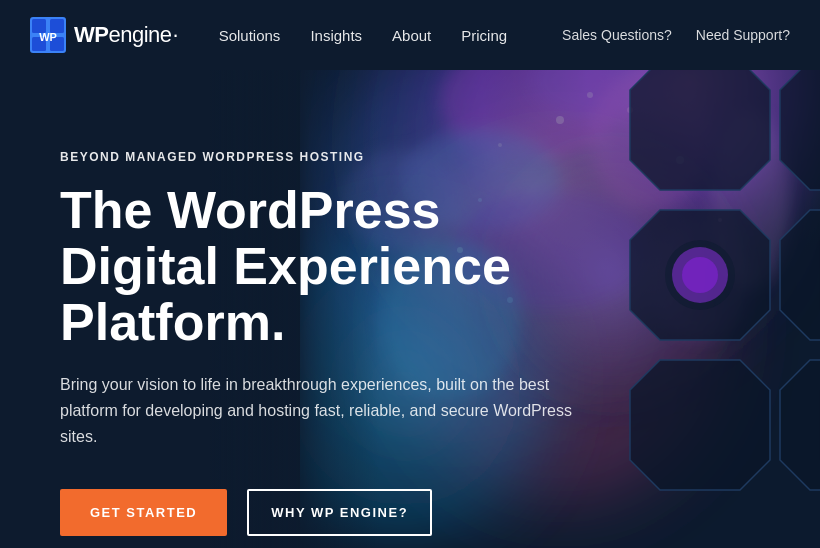 This screenshot has width=820, height=548. Describe the element at coordinates (325, 410) in the screenshot. I see `hero-description: Bring your vision to life in breakthroug…` at that location.